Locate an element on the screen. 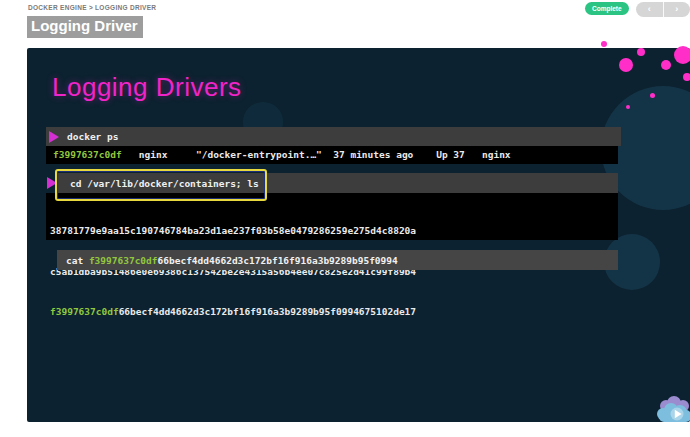  ps-row-columns: nginx "/docker-entrypoint.…" 37 minutes … is located at coordinates (316, 154).